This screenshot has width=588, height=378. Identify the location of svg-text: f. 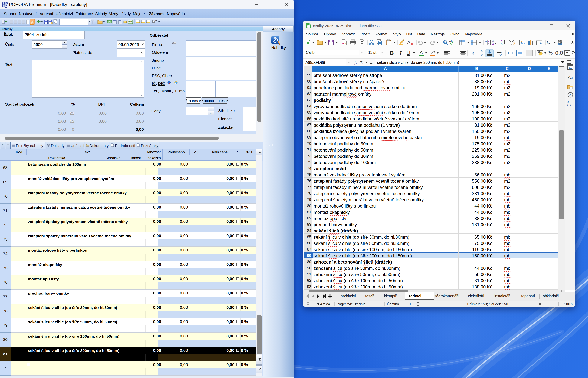
(568, 103).